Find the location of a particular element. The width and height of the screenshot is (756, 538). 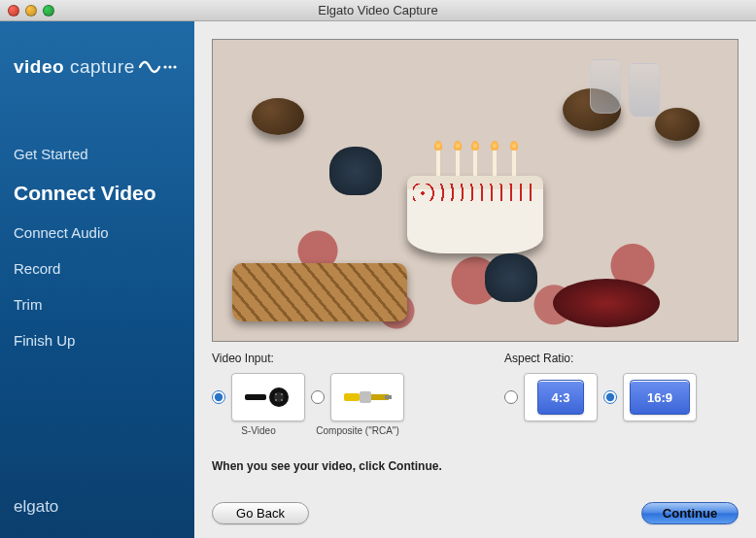

video-input-option-svideo: S-Video is located at coordinates (258, 404).